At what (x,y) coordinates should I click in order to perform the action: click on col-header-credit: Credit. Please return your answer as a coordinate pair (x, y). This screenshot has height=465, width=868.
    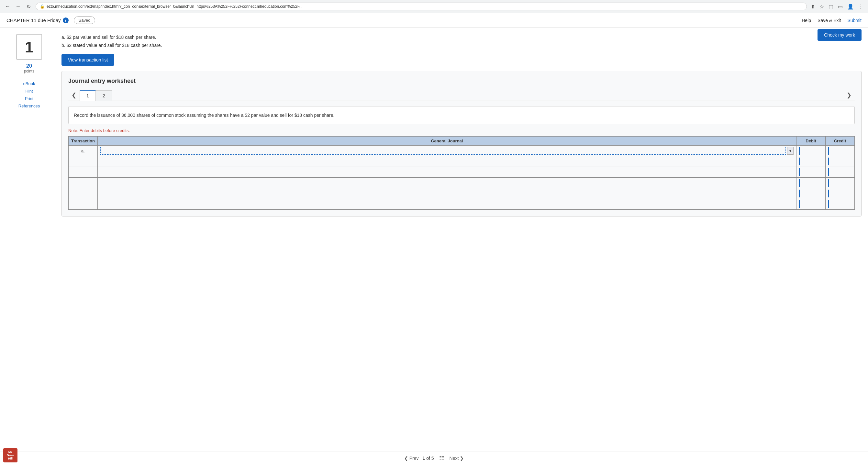
    Looking at the image, I should click on (840, 141).